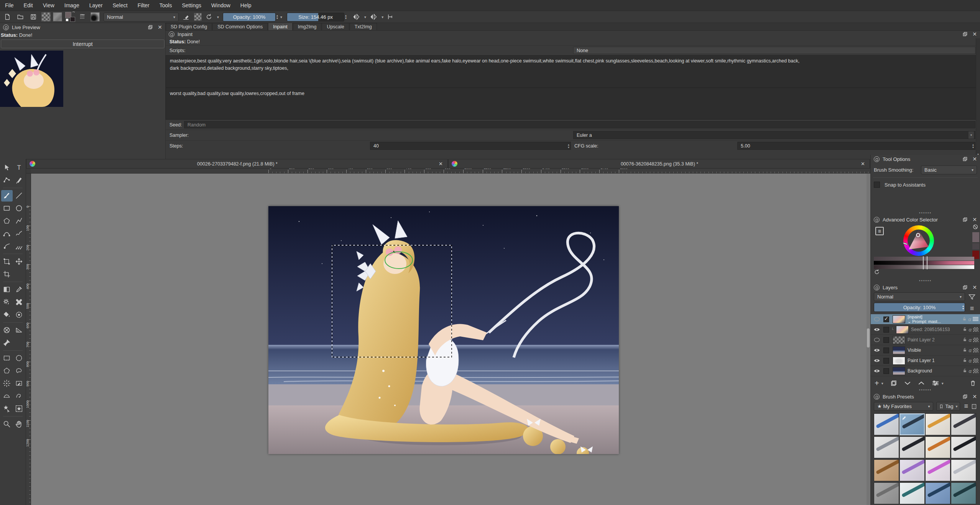 The height and width of the screenshot is (505, 980). I want to click on layer-row-2: └Seed: 2085156153α, so click(926, 330).